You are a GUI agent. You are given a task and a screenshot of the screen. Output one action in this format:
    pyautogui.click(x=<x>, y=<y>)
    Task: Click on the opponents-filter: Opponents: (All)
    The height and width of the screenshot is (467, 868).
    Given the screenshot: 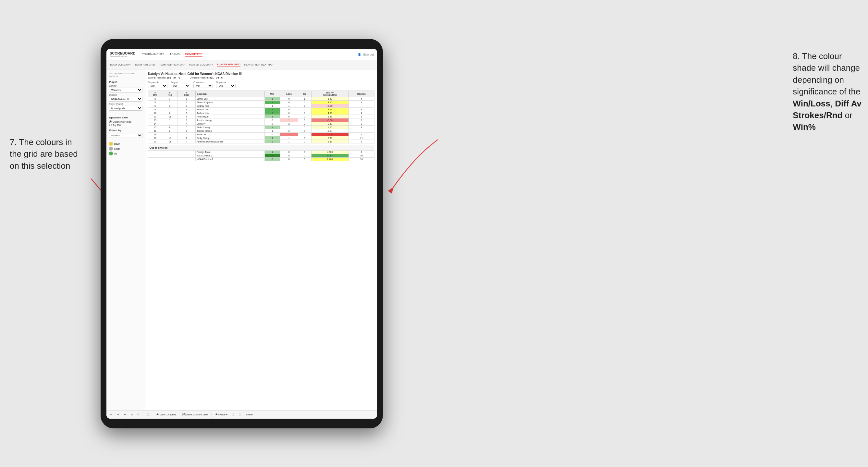 What is the action you would take?
    pyautogui.click(x=158, y=85)
    